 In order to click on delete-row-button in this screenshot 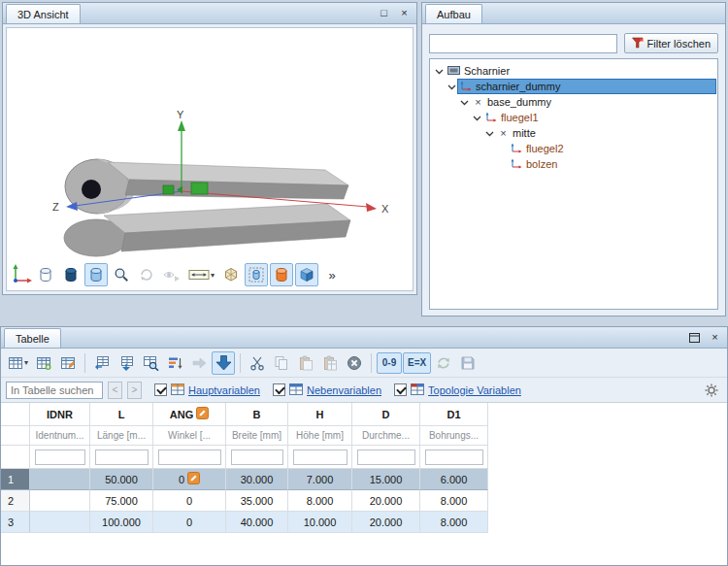, I will do `click(354, 363)`.